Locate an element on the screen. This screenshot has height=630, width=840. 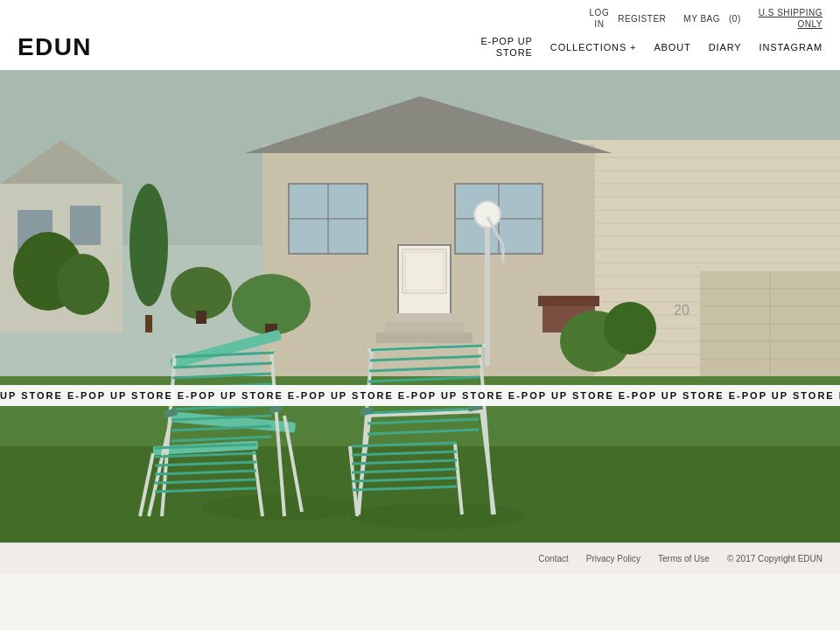
nav-epopup: E-POP UPSTORE is located at coordinates (506, 47).